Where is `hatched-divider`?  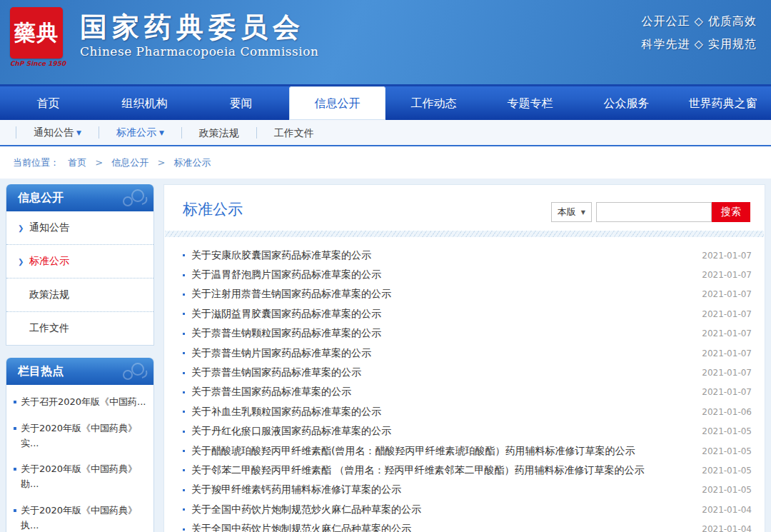
hatched-divider is located at coordinates (464, 234).